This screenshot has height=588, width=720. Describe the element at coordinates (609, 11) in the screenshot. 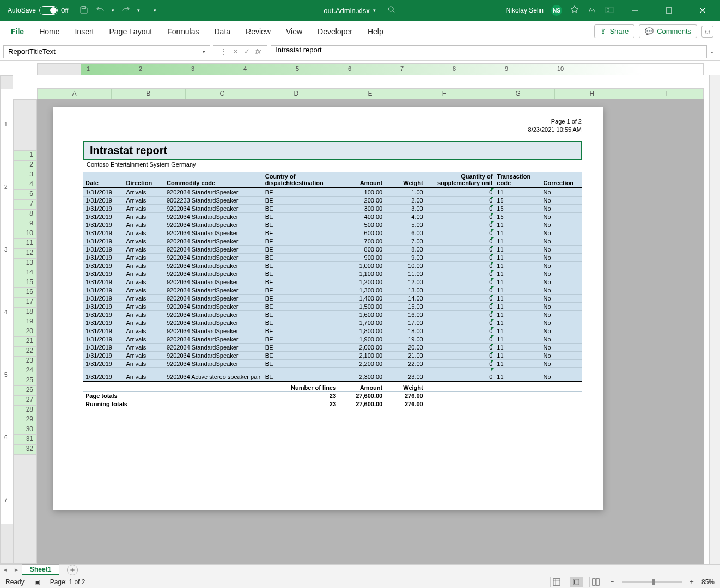

I see `ribbon-display-icon` at that location.